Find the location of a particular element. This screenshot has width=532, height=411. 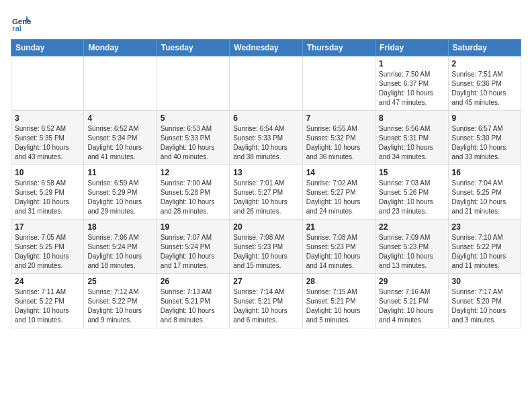

day-cell: 14Sunrise: 7:02 AM Sunset: 5:27 PM Dayli… is located at coordinates (339, 192).